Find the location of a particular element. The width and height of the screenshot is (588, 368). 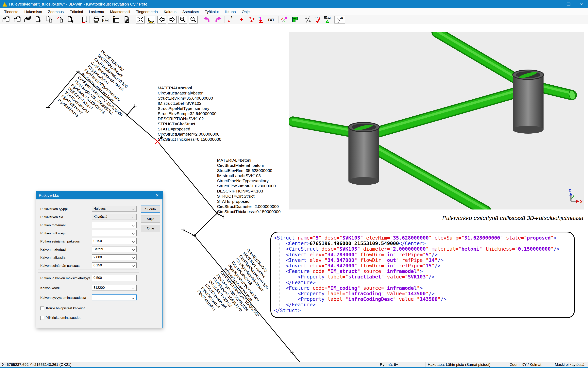

window-title: Hulevesiviemarit_tulos.xy.tdw* - 3D-Win … is located at coordinates (78, 4).